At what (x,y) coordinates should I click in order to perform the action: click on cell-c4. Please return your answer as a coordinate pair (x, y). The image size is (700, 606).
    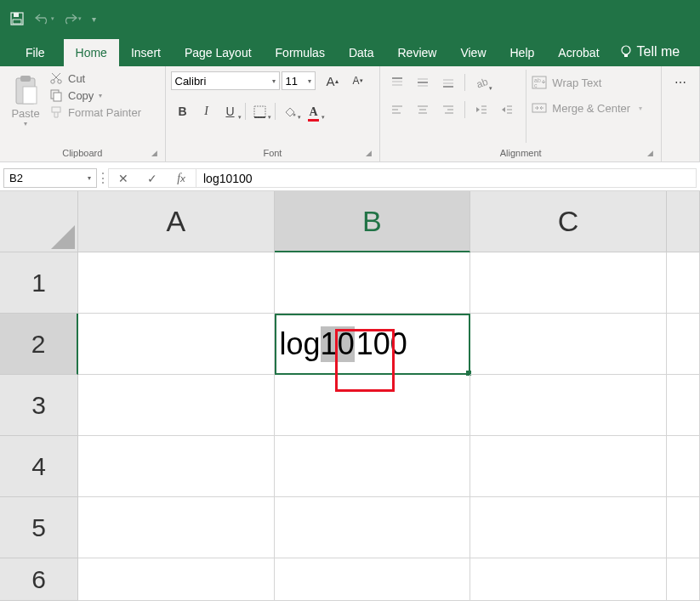
    Looking at the image, I should click on (568, 467).